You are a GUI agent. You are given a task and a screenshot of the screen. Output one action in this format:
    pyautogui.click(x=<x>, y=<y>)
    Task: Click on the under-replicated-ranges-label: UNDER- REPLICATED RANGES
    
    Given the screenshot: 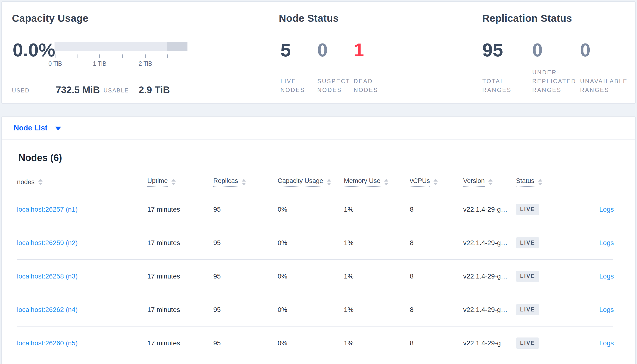 What is the action you would take?
    pyautogui.click(x=554, y=81)
    